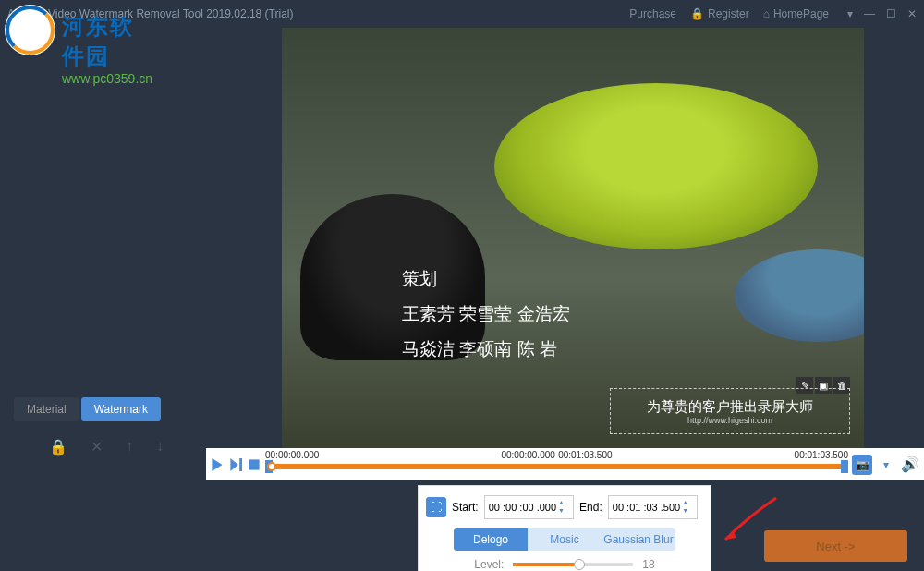  What do you see at coordinates (821, 455) in the screenshot?
I see `time-end: 00:01:03.500` at bounding box center [821, 455].